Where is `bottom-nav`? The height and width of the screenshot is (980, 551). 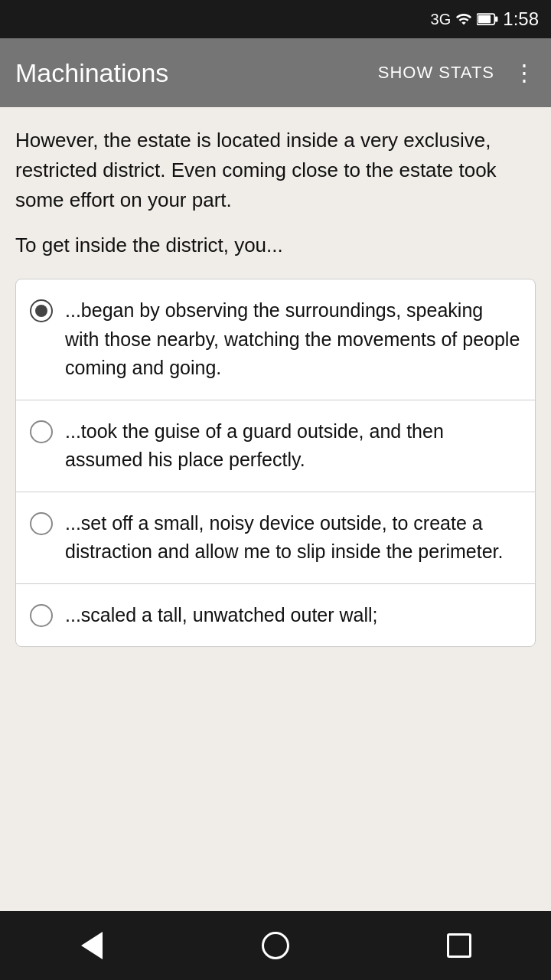 bottom-nav is located at coordinates (276, 946).